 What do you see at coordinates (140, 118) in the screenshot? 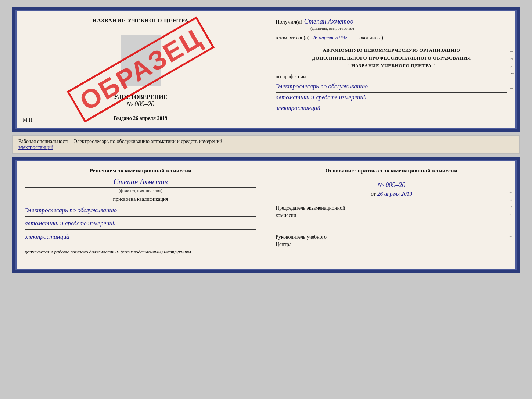
I see `issued-date: Выдано 26 апреля 2019` at bounding box center [140, 118].